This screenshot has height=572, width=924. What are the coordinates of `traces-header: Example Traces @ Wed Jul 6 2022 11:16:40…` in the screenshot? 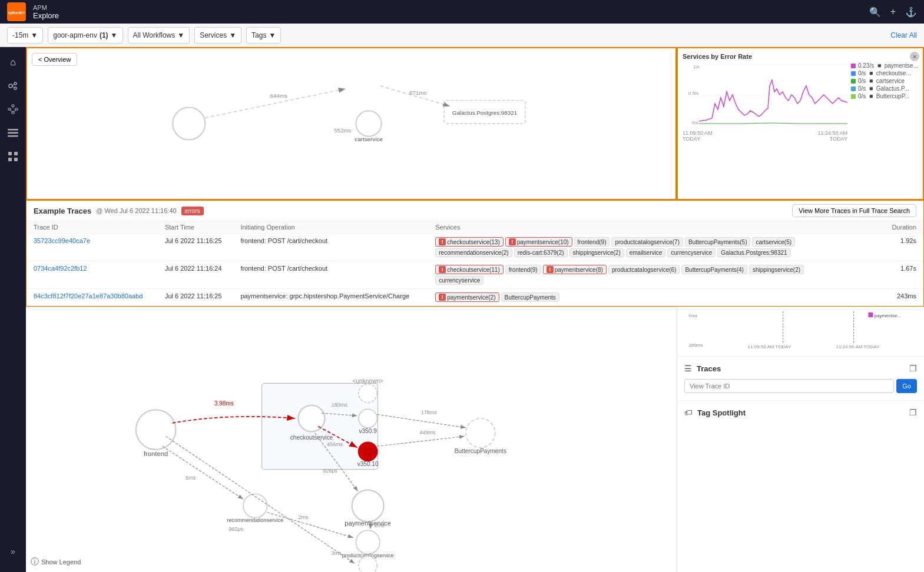 It's located at (475, 211).